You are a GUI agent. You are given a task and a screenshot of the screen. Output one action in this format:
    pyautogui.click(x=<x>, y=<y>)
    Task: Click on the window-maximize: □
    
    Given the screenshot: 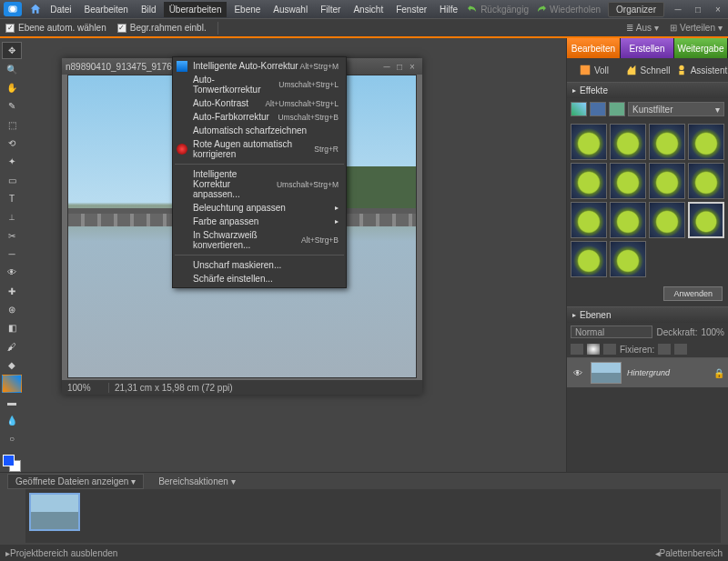 What is the action you would take?
    pyautogui.click(x=698, y=9)
    